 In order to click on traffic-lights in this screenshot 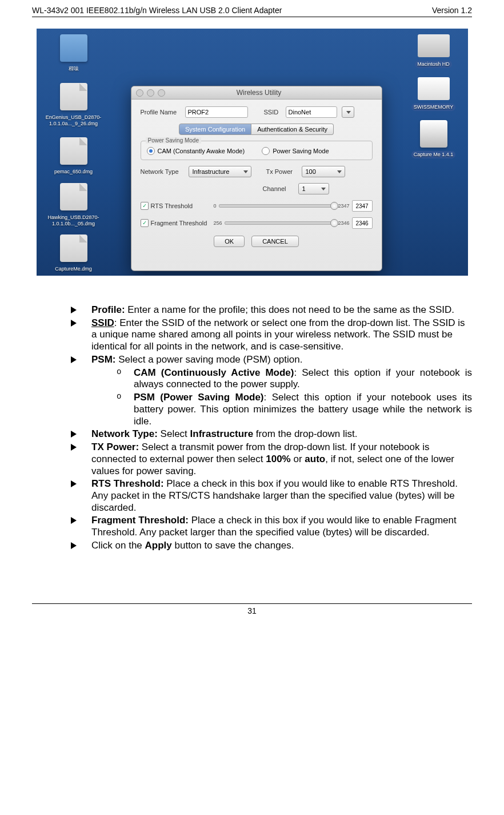, I will do `click(151, 93)`.